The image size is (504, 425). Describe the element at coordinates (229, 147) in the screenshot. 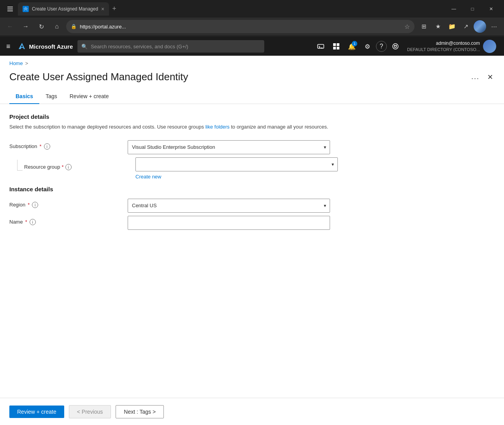

I see `subscription-select-wrapper: Visual Studio Enterprise Subscription ▾` at that location.